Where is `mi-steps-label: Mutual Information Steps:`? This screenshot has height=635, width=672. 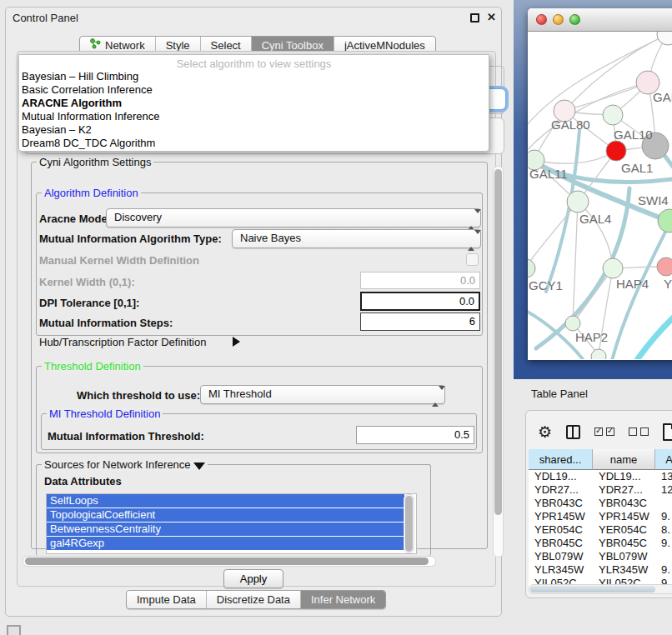 mi-steps-label: Mutual Information Steps: is located at coordinates (106, 323).